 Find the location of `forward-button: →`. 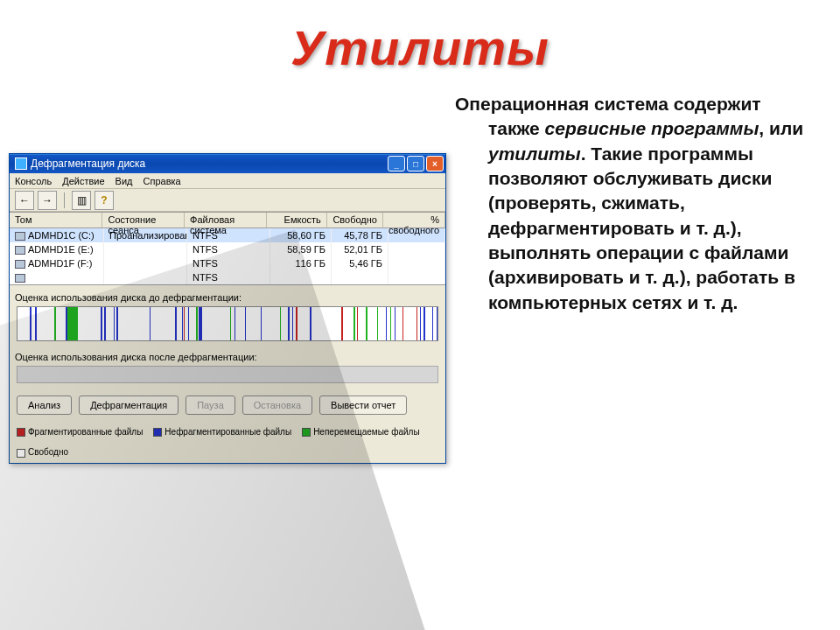

forward-button: → is located at coordinates (47, 200).